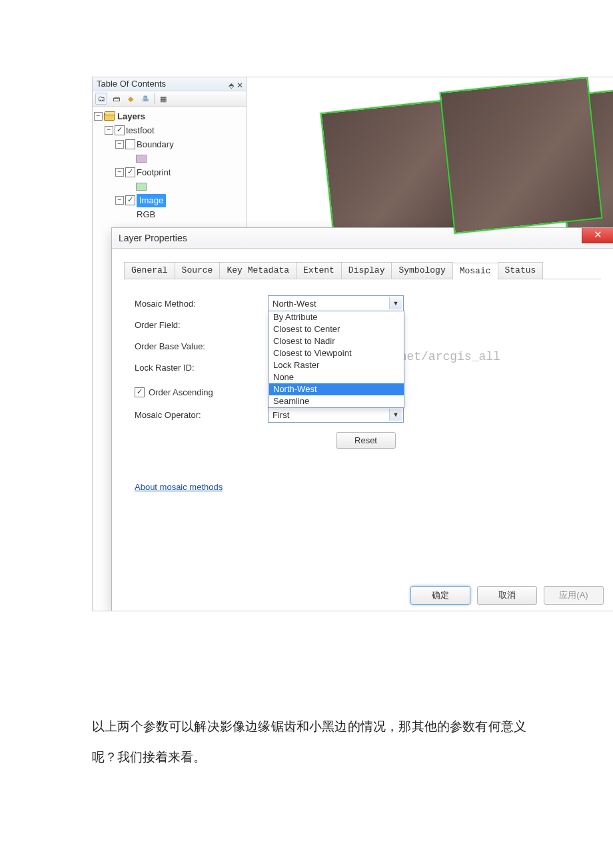  I want to click on toc-close-button: ✕, so click(240, 85).